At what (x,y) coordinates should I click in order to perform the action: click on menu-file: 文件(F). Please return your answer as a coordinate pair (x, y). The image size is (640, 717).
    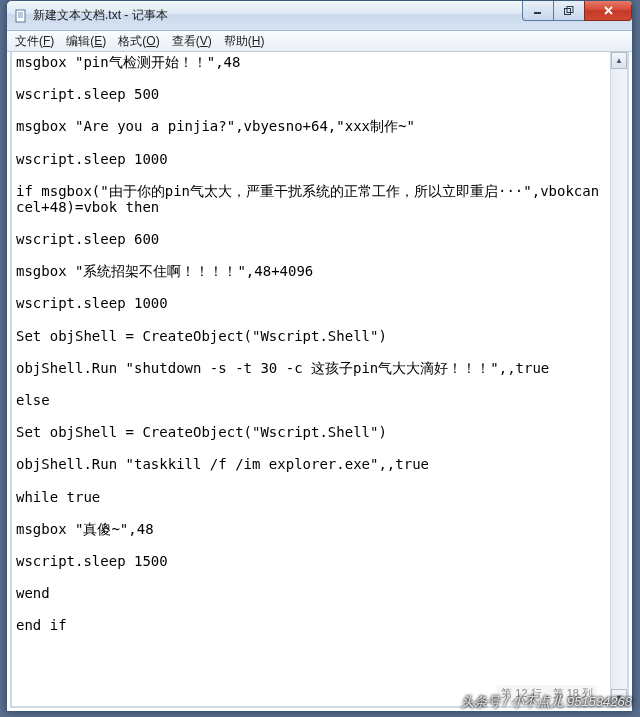
    Looking at the image, I should click on (34, 42).